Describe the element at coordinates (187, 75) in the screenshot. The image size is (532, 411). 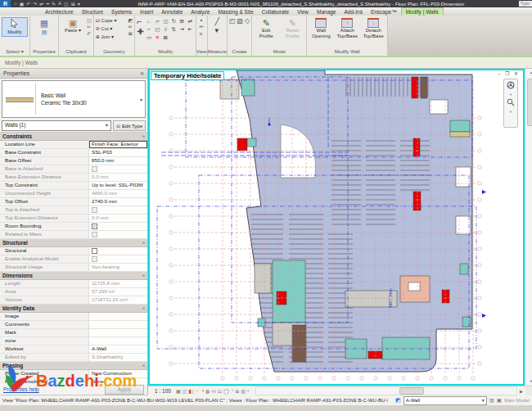
I see `temporary-hide-isolate-badge: Temporary Hide/Isolate` at that location.